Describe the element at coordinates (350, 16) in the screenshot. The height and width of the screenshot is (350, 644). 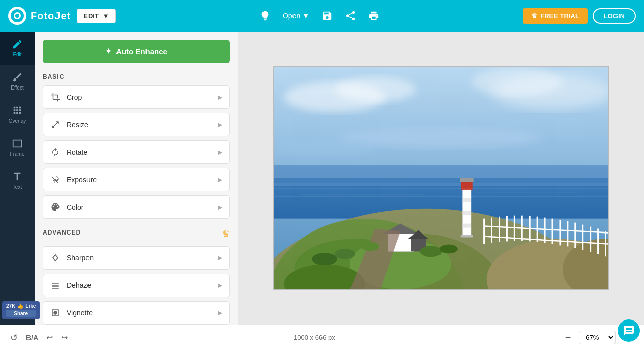
I see `share-button` at that location.